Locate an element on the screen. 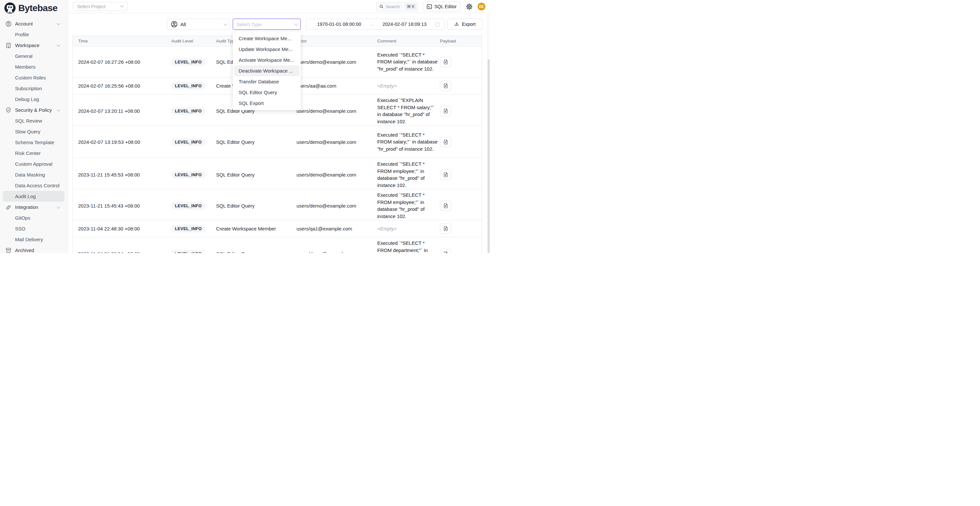 The width and height of the screenshot is (980, 506). column-header-payload: Payload is located at coordinates (461, 41).